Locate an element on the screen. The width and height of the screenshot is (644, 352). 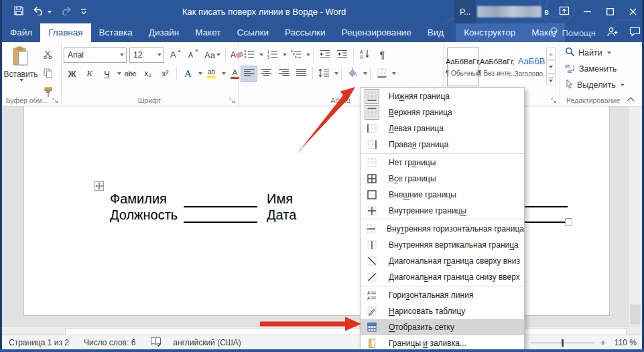
subscript-button: x₂ is located at coordinates (147, 74).